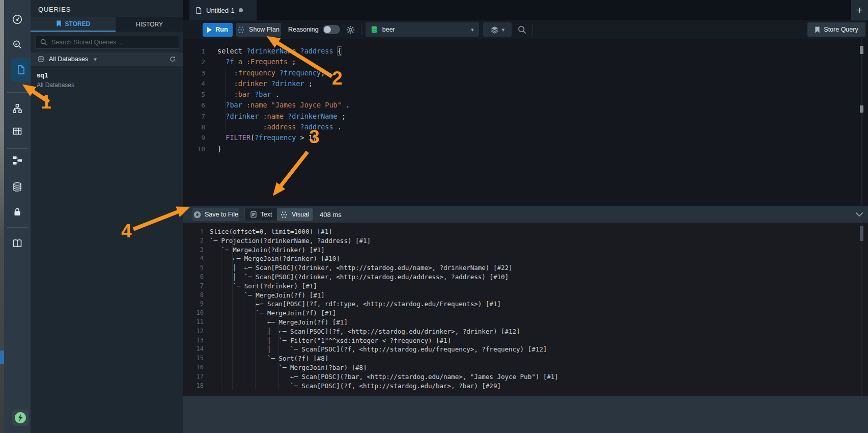  Describe the element at coordinates (21, 70) in the screenshot. I see `queries-icon` at that location.